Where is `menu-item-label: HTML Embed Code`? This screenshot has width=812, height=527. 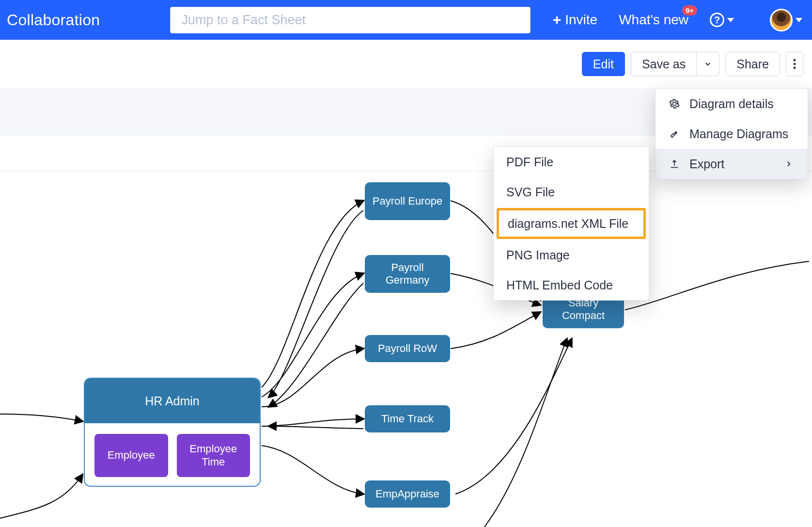 menu-item-label: HTML Embed Code is located at coordinates (560, 285).